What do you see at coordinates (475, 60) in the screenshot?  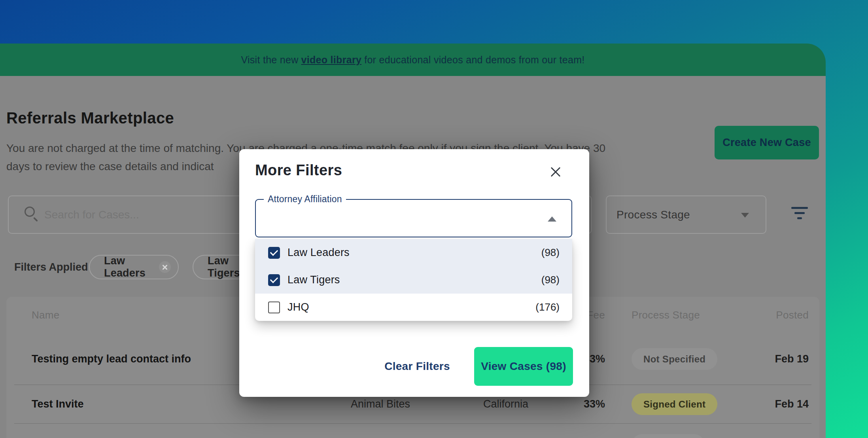 I see `banner-text-suffix: for educational videos and demos from ou…` at bounding box center [475, 60].